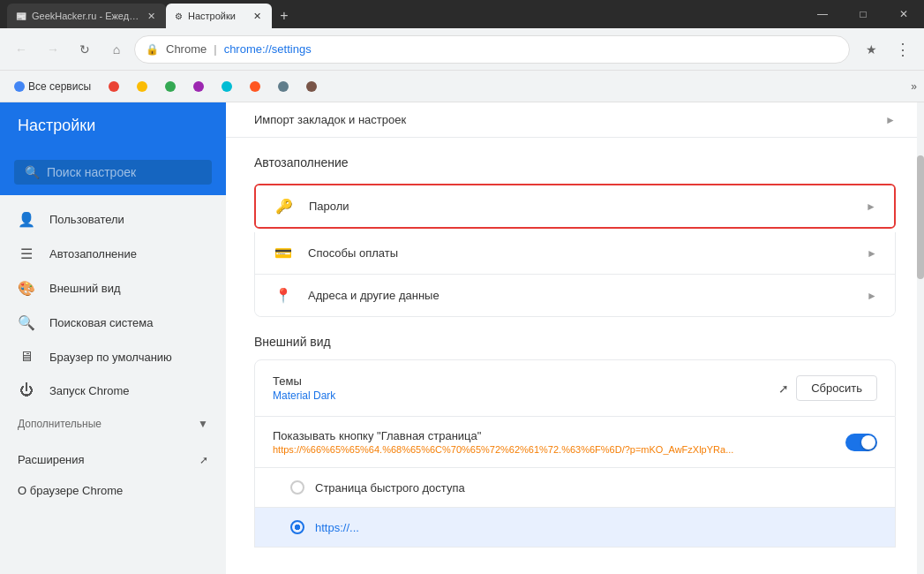 The width and height of the screenshot is (924, 574). What do you see at coordinates (575, 207) in the screenshot?
I see `passwords-row: 🔑 Пароли ►` at bounding box center [575, 207].